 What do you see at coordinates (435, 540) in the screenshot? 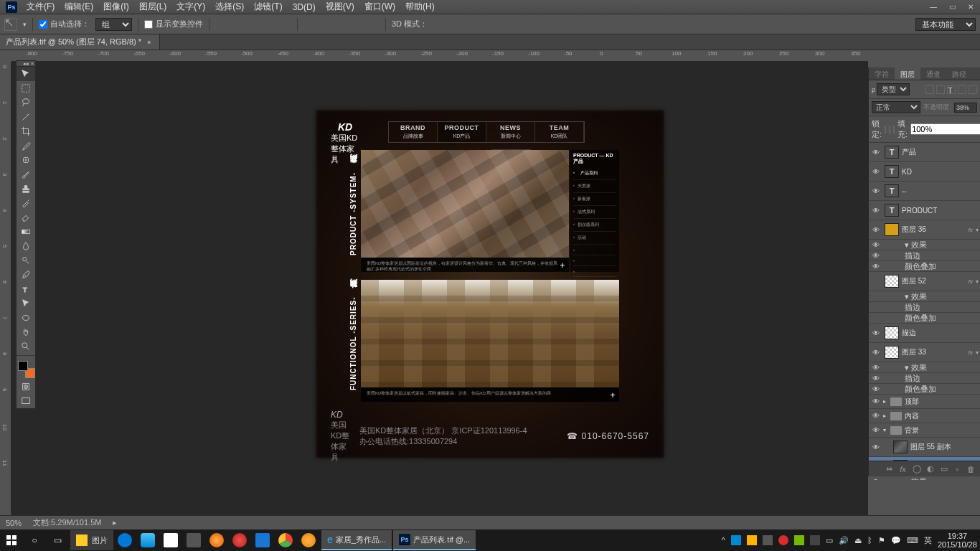
I see `taskbar-photoshop: Ps产品列表.tif @...` at bounding box center [435, 540].